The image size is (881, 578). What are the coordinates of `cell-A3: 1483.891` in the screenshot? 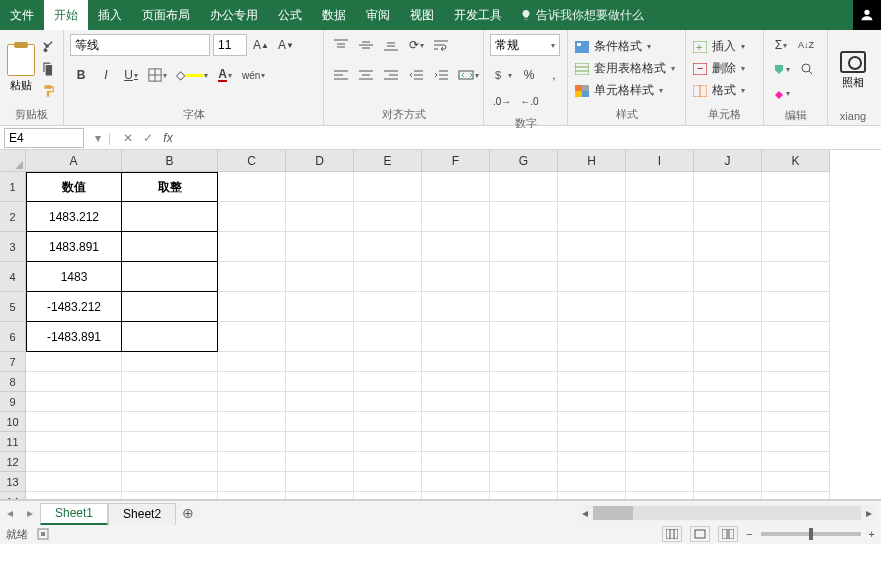 It's located at (74, 247).